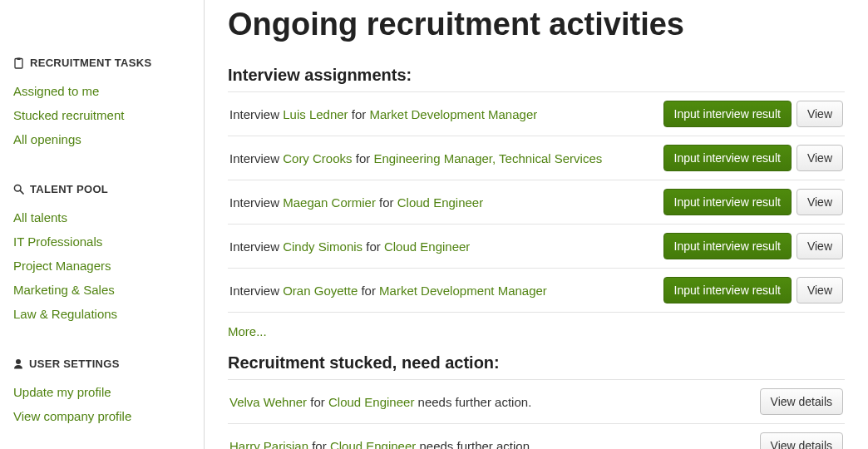  I want to click on sidebar-item-all-openings: All openings, so click(101, 140).